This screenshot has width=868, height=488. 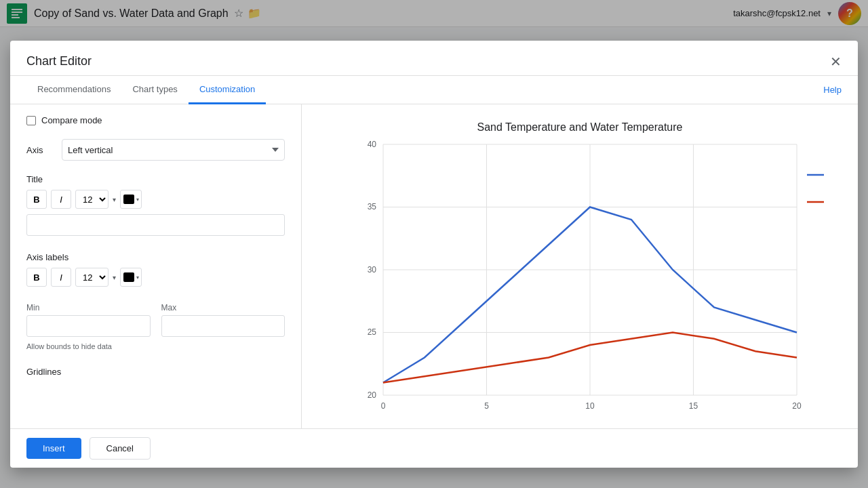 I want to click on y-label-25: 25, so click(x=372, y=332).